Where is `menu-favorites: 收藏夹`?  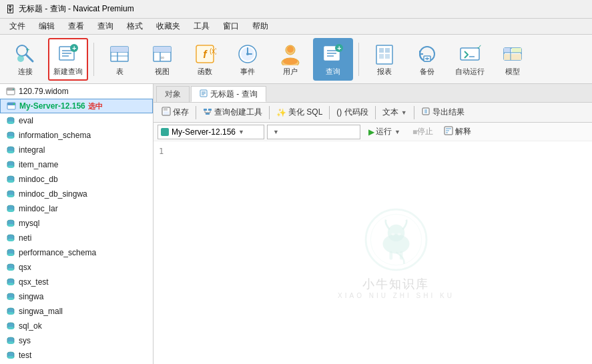 menu-favorites: 收藏夹 is located at coordinates (168, 27).